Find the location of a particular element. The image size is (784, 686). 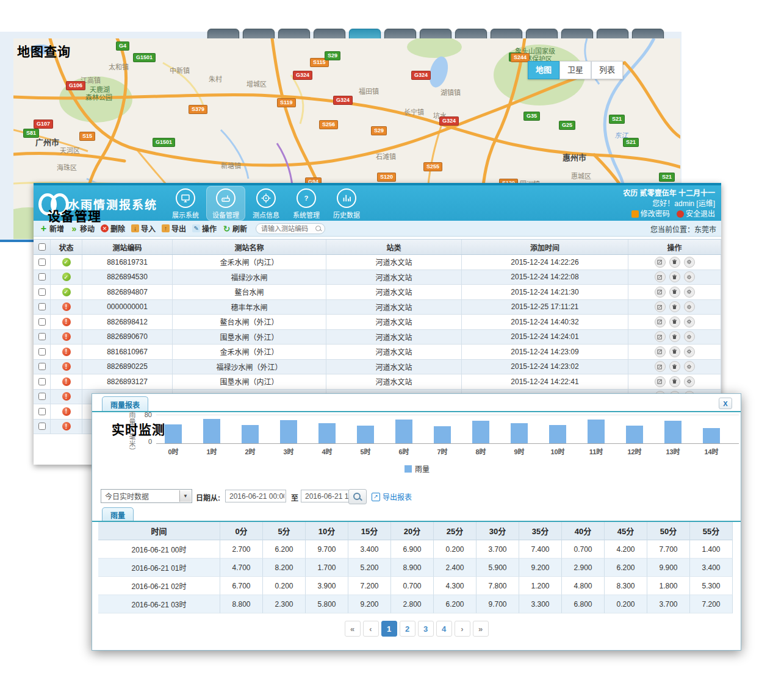

operations-cell is located at coordinates (675, 382).